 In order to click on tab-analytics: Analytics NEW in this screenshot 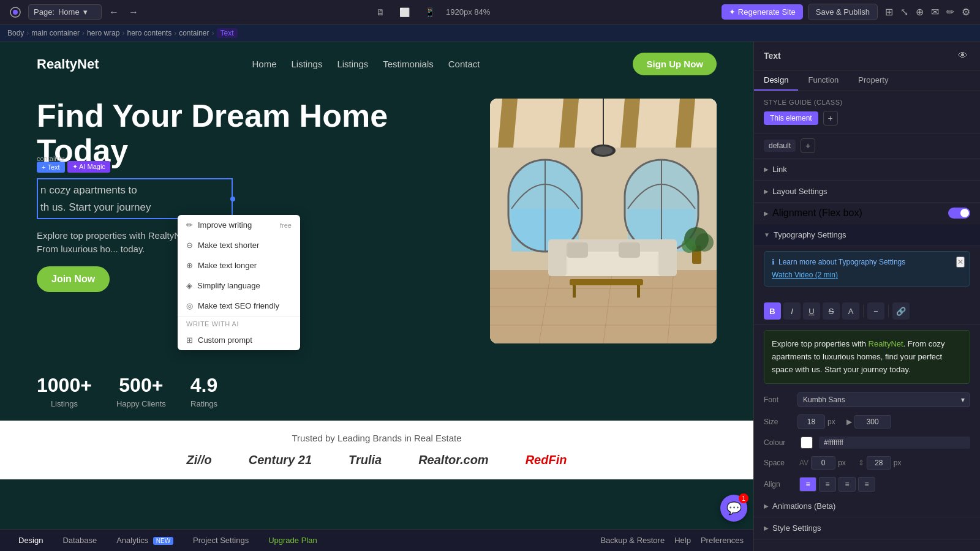, I will do `click(145, 540)`.